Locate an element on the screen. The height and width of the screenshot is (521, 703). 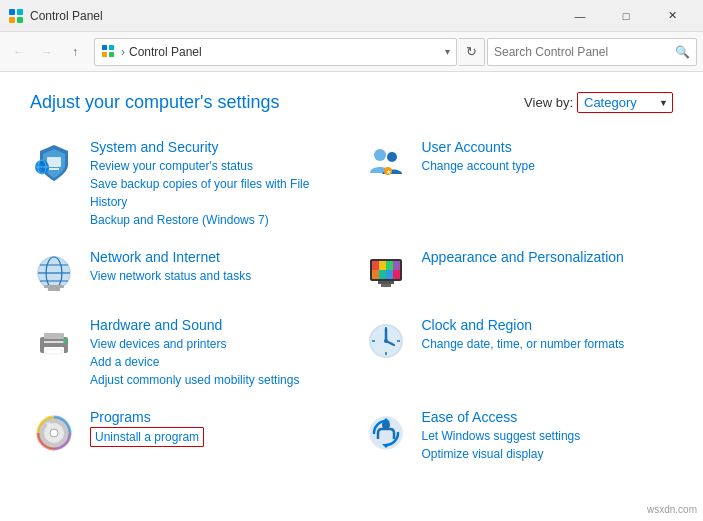
view-by-dropdown: Category Large icons Small icons is located at coordinates (625, 102).